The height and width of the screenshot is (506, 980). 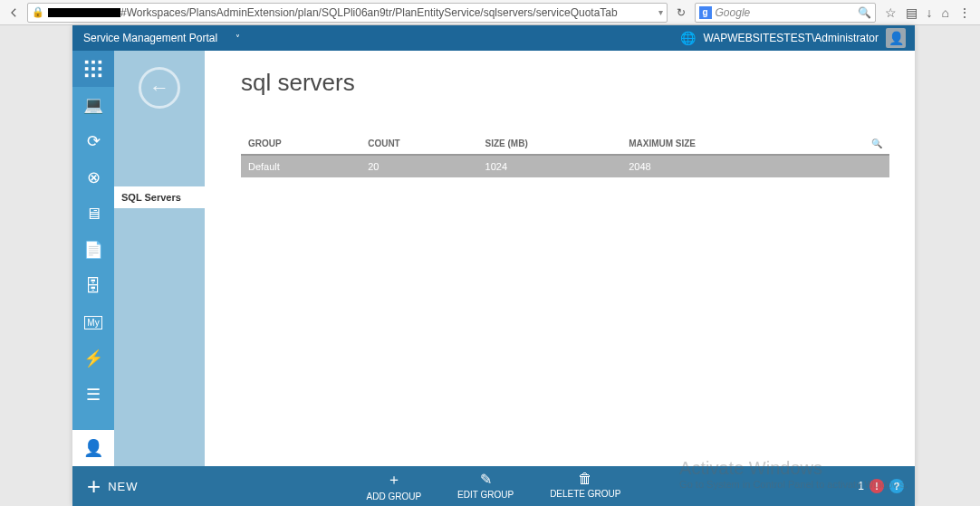 What do you see at coordinates (793, 38) in the screenshot?
I see `user-area: 🌐 WAPWEBSITESTEST\Administrator 👤` at bounding box center [793, 38].